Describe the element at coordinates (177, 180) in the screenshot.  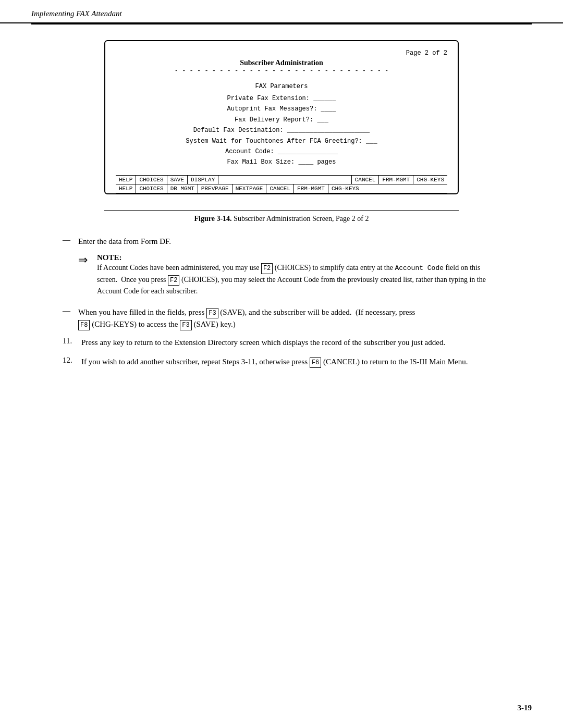
I see `fkey-save: SAVE` at that location.